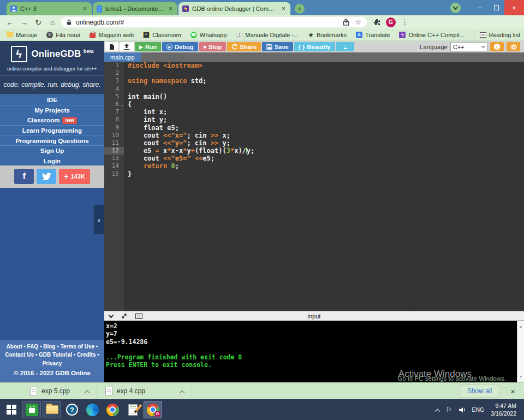 This screenshot has width=524, height=420. I want to click on expand-console-button, so click(124, 316).